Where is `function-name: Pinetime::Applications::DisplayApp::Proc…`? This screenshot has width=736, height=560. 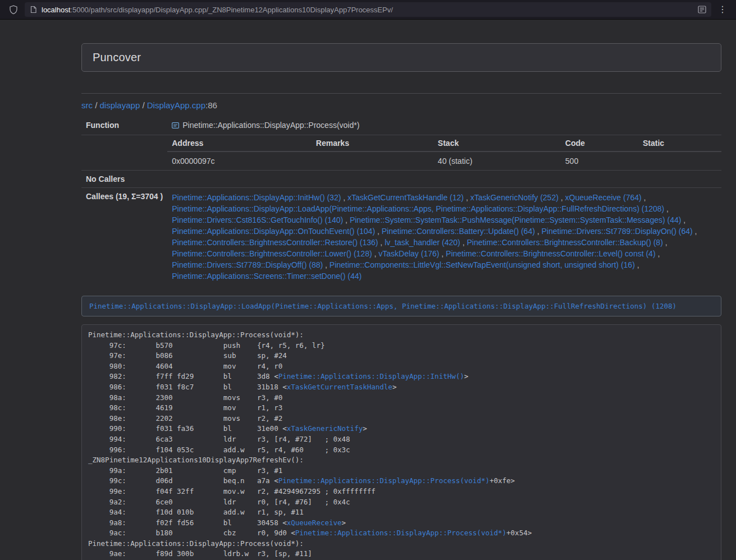 function-name: Pinetime::Applications::DisplayApp::Proc… is located at coordinates (271, 125).